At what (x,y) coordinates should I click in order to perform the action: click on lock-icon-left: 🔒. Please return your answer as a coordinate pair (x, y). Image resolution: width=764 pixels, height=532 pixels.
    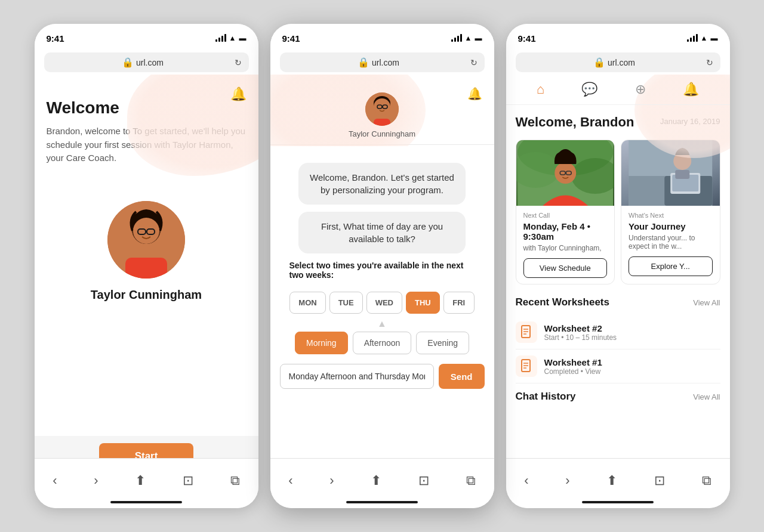
    Looking at the image, I should click on (128, 62).